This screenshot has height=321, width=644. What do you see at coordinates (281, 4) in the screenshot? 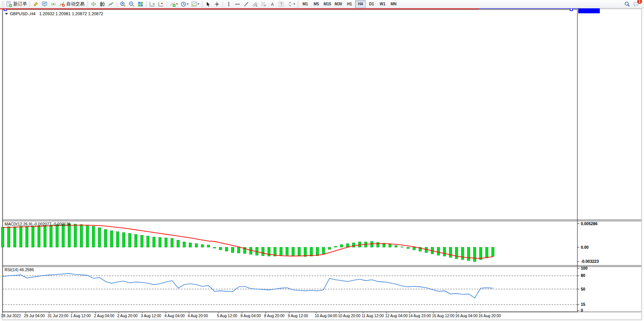
I see `text-label-tool-button: T` at bounding box center [281, 4].